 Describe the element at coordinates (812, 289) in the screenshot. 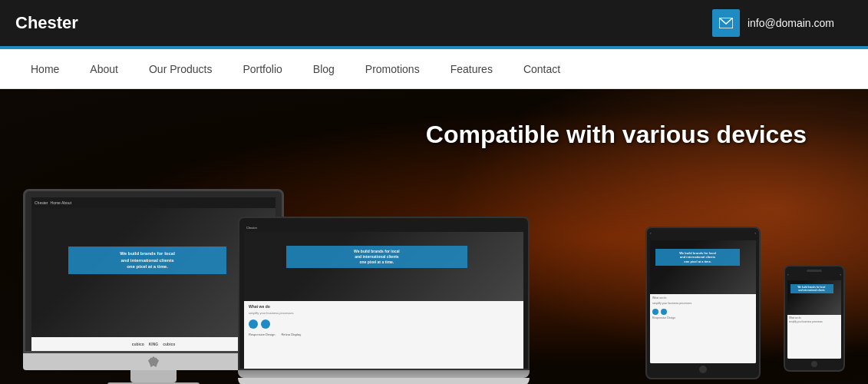

I see `phone-blue-box: We build brands for local and internatio…` at that location.